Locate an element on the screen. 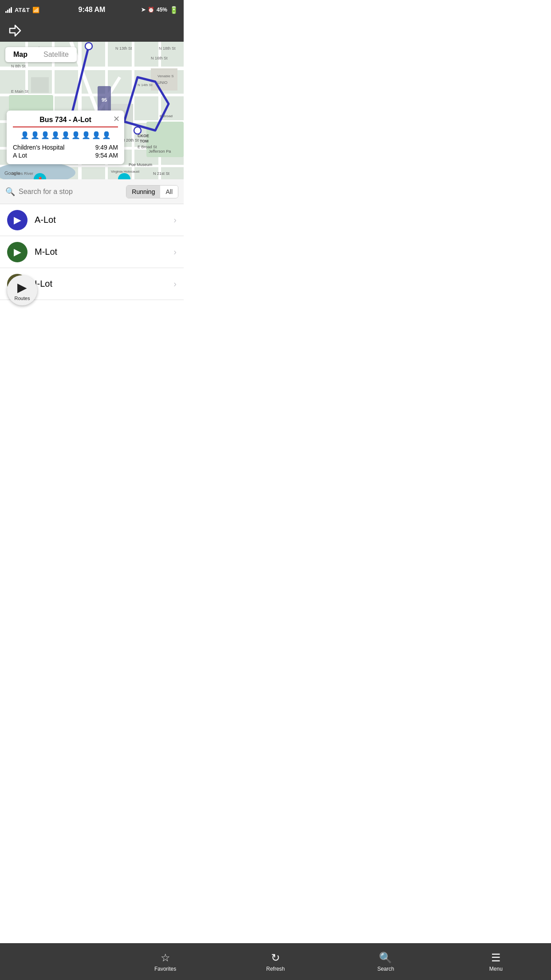 The width and height of the screenshot is (551, 980). person-7: 👤 is located at coordinates (86, 135).